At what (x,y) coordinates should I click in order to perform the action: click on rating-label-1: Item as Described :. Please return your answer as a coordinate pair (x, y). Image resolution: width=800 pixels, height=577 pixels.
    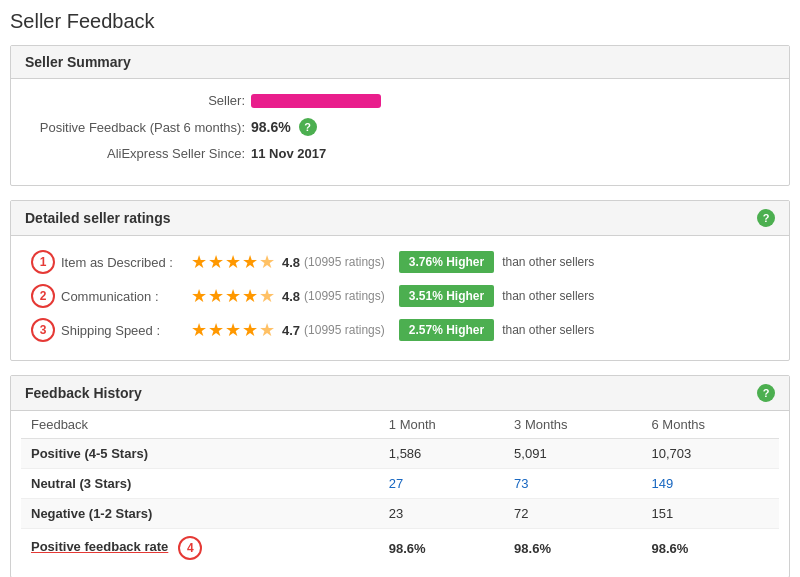
    Looking at the image, I should click on (126, 262).